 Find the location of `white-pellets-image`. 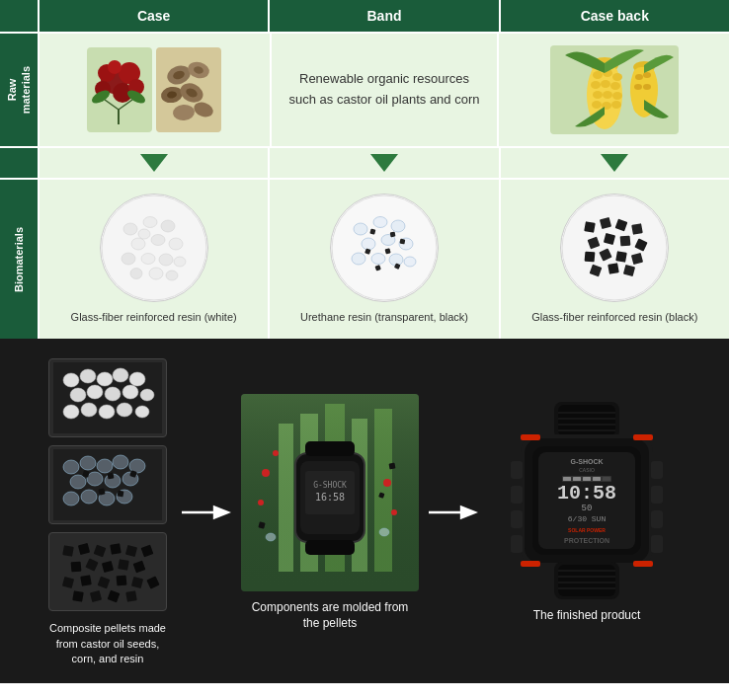

white-pellets-image is located at coordinates (154, 248).